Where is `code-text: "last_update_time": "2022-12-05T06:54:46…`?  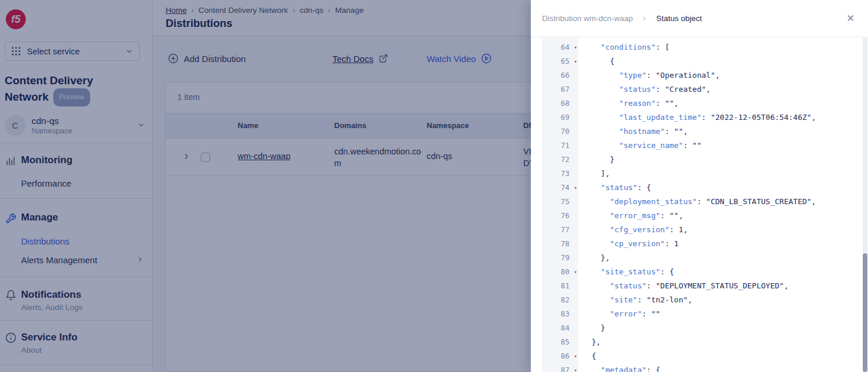 code-text: "last_update_time": "2022-12-05T06:54:46… is located at coordinates (697, 118).